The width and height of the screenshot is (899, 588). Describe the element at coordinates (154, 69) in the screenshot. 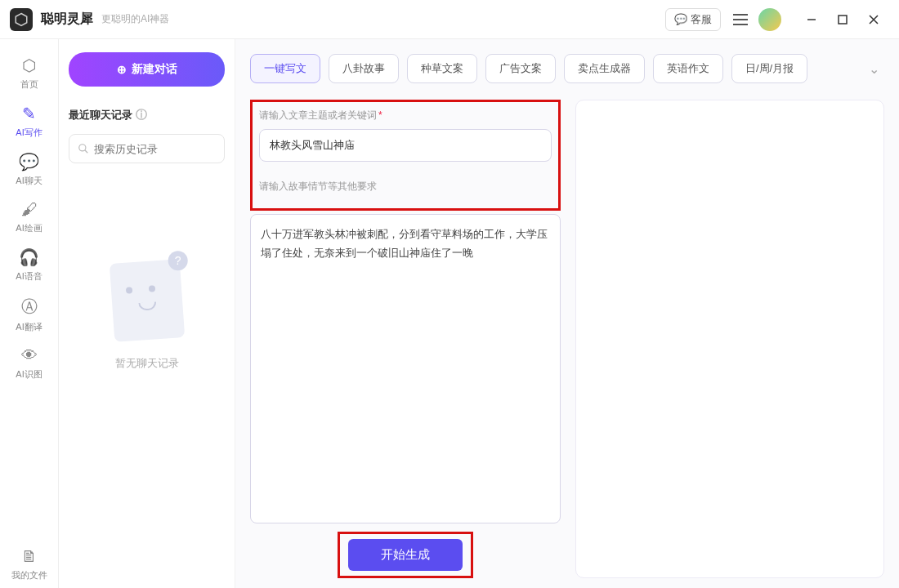

I see `new-chat-label: 新建对话` at that location.